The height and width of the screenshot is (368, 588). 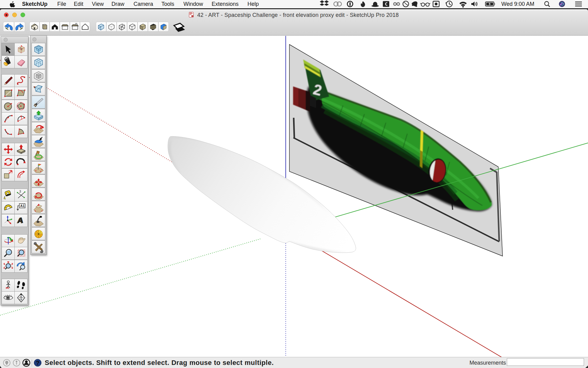 What do you see at coordinates (21, 296) in the screenshot?
I see `svg-text: C` at bounding box center [21, 296].